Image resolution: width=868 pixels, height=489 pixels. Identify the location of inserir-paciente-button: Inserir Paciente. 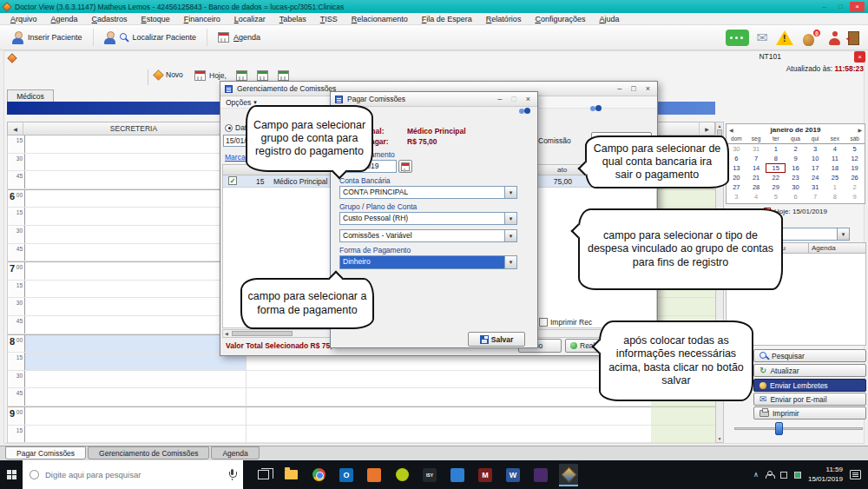
(47, 38).